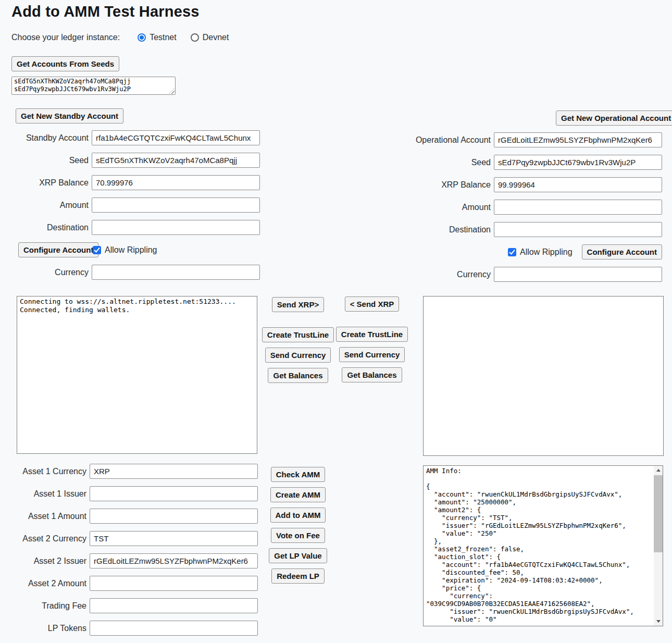 This screenshot has height=643, width=672. I want to click on ledger-instance-row: Choose your ledger instance: Testnet Dev…, so click(120, 38).